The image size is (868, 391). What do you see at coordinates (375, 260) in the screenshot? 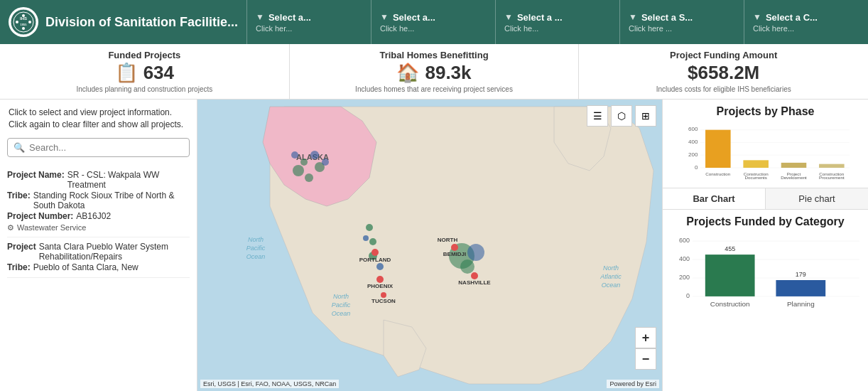
I see `svg-text: PORTLAND` at bounding box center [375, 260].